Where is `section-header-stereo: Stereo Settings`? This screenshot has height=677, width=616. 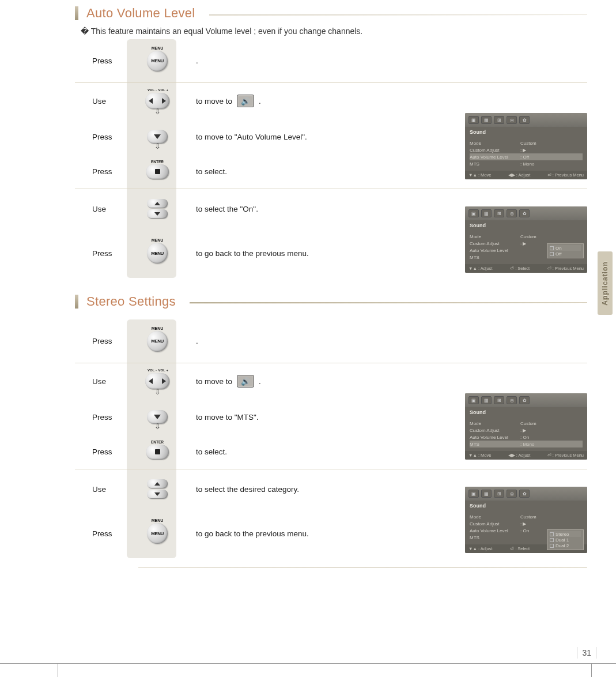 section-header-stereo: Stereo Settings is located at coordinates (331, 302).